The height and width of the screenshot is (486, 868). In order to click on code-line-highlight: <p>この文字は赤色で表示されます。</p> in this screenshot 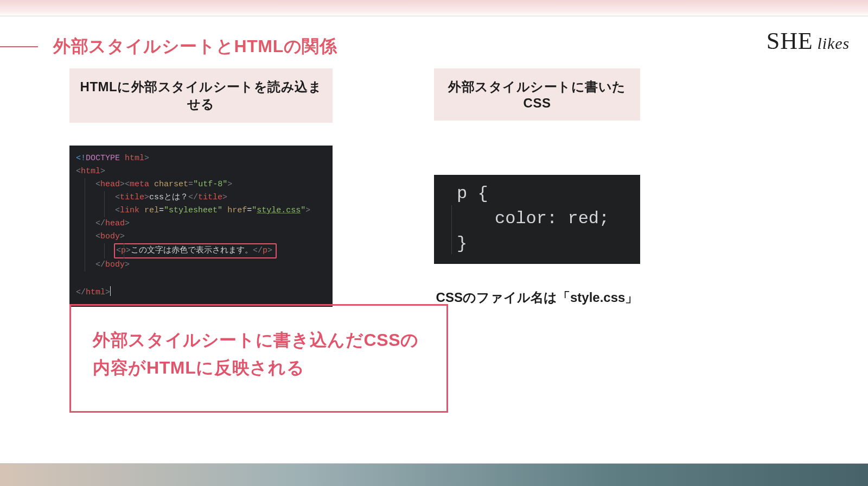, I will do `click(201, 251)`.